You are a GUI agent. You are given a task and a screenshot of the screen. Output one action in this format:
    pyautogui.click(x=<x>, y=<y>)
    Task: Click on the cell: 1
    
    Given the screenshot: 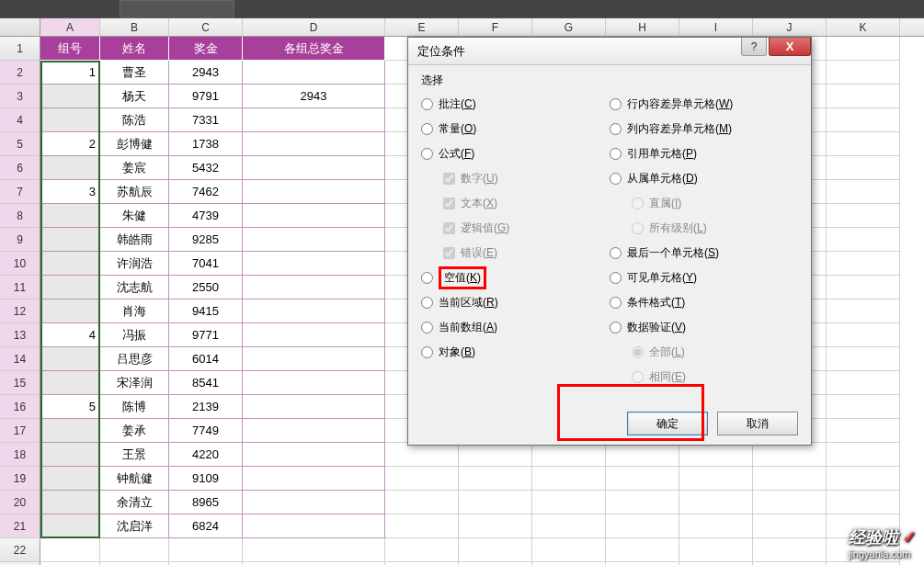 What is the action you would take?
    pyautogui.click(x=70, y=73)
    